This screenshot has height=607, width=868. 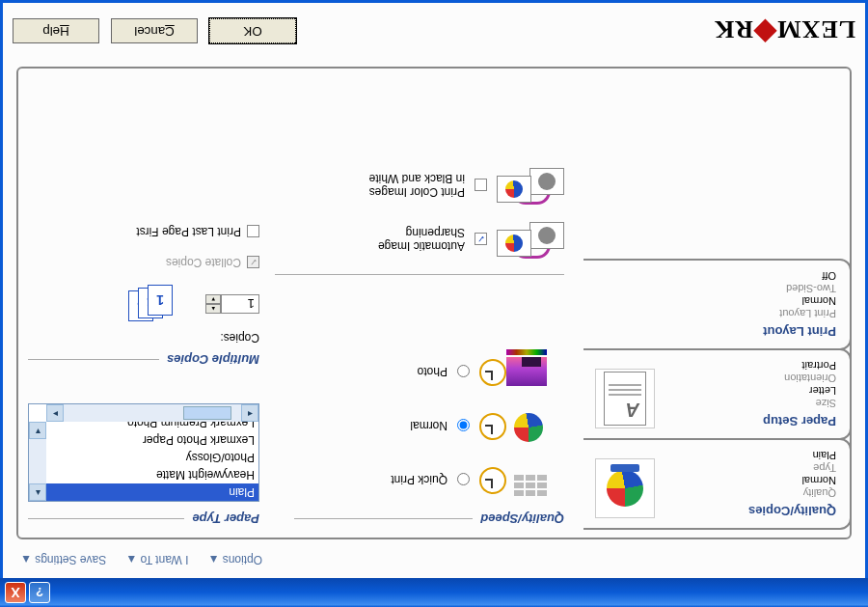 I want to click on help-button: Help, so click(x=56, y=32).